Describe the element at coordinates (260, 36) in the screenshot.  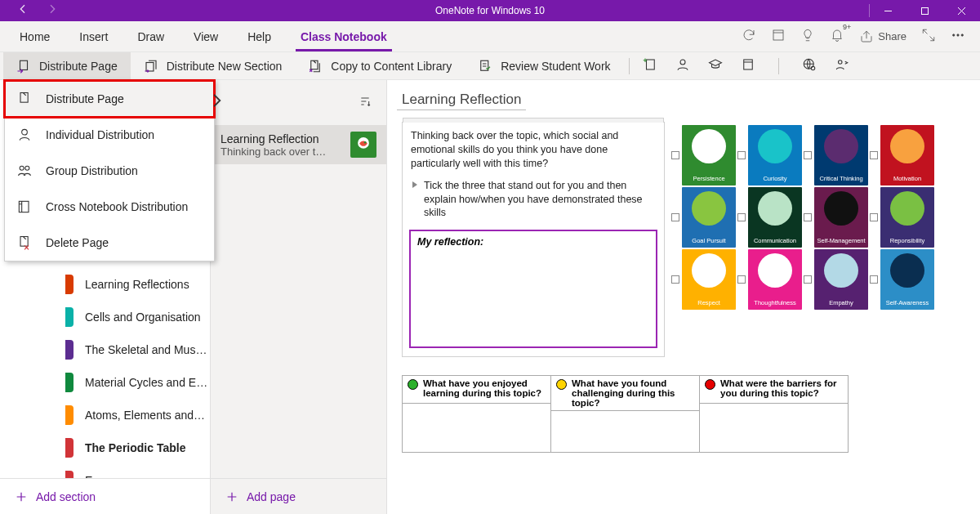
I see `tab-help: Help` at that location.